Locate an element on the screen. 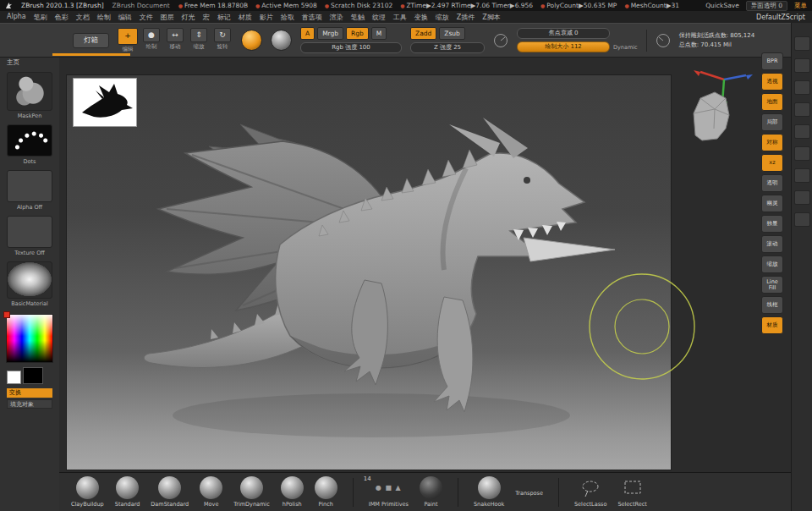 The width and height of the screenshot is (812, 511). tray-brush-transpose: Transpose is located at coordinates (529, 492).